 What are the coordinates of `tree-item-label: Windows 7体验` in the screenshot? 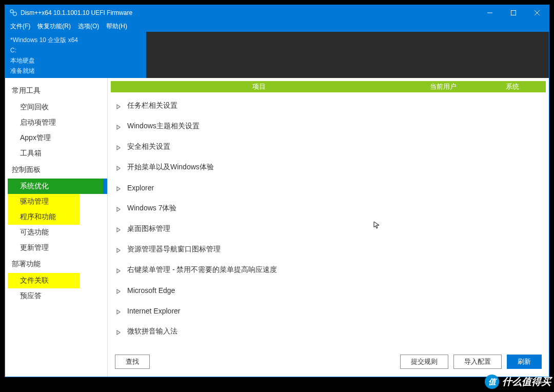 It's located at (152, 208).